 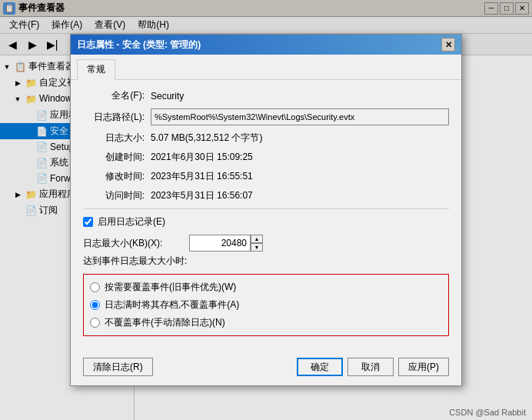 What do you see at coordinates (448, 45) in the screenshot?
I see `dialog-close-button: ✕` at bounding box center [448, 45].